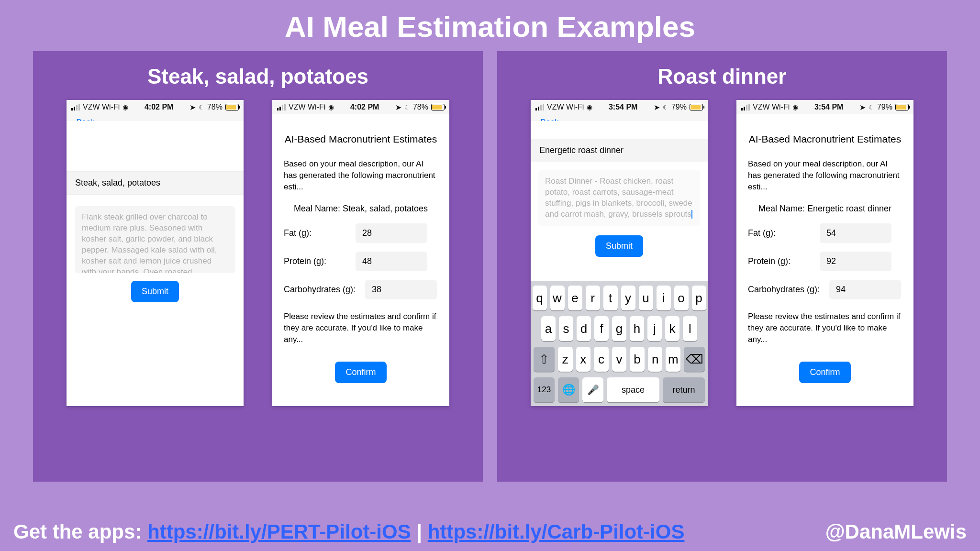 This screenshot has width=980, height=551. What do you see at coordinates (349, 532) in the screenshot?
I see `footer-links: Get the apps: https://bit.ly/PERT-Pilot-…` at bounding box center [349, 532].